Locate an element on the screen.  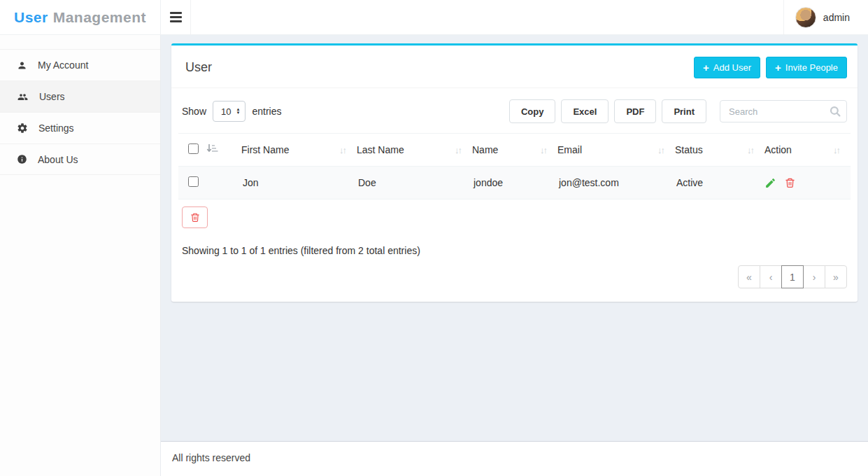
sort-amount-asc-icon is located at coordinates (213, 148).